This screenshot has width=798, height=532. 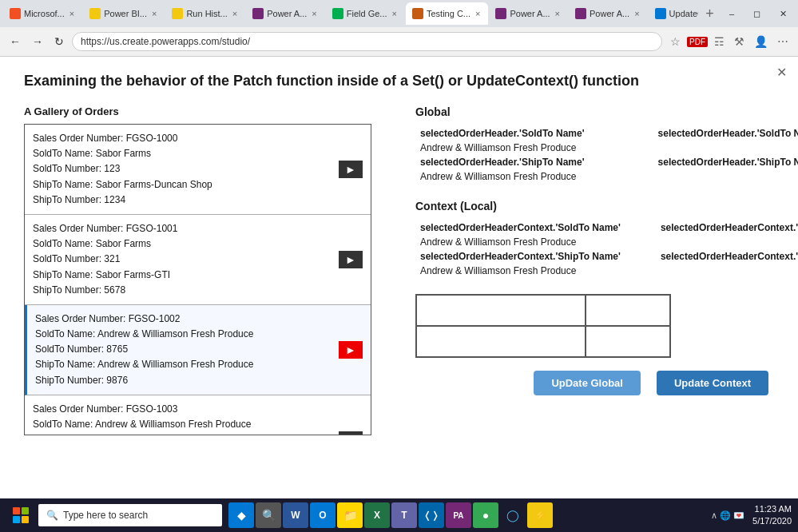 I want to click on order-line5-0: ShipTo Number: 1234, so click(x=198, y=200).